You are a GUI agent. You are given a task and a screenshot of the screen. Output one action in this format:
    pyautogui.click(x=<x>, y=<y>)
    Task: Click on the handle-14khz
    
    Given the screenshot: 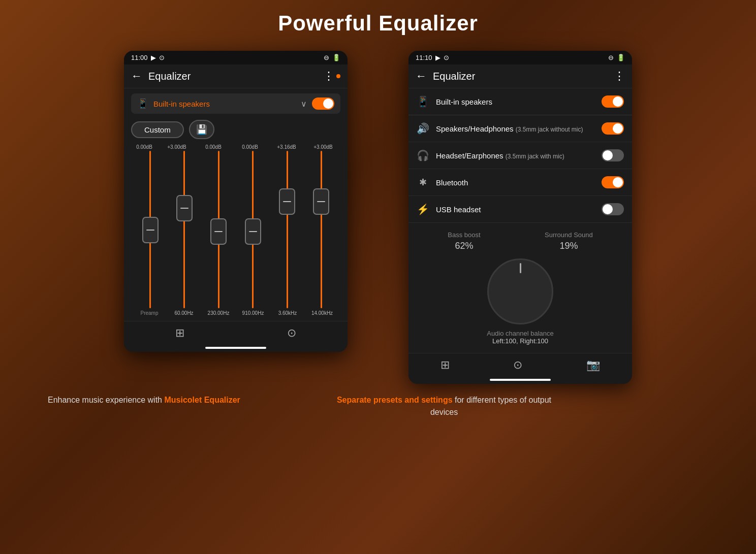 What is the action you would take?
    pyautogui.click(x=321, y=202)
    